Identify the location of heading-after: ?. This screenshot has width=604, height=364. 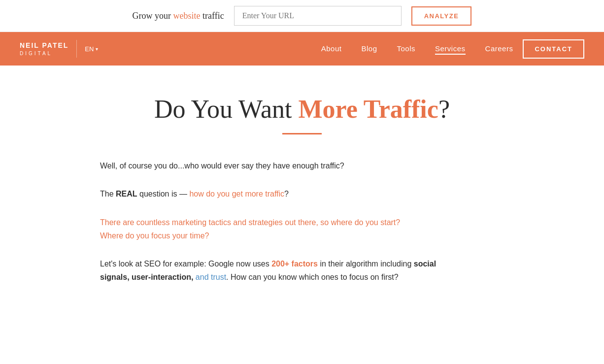
(444, 109).